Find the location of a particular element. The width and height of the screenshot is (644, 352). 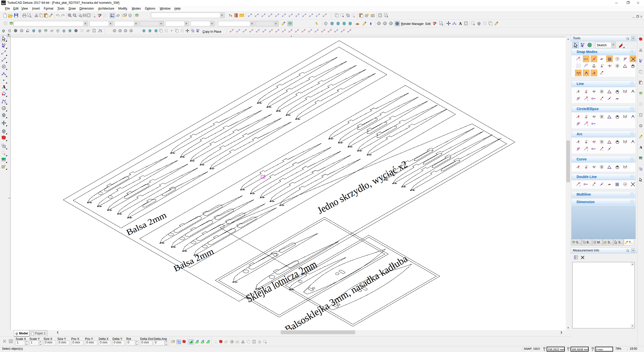

svg-text: CP is located at coordinates (208, 341).